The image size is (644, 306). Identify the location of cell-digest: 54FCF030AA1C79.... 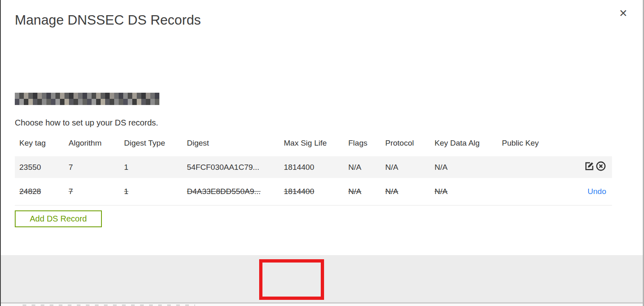
(231, 167).